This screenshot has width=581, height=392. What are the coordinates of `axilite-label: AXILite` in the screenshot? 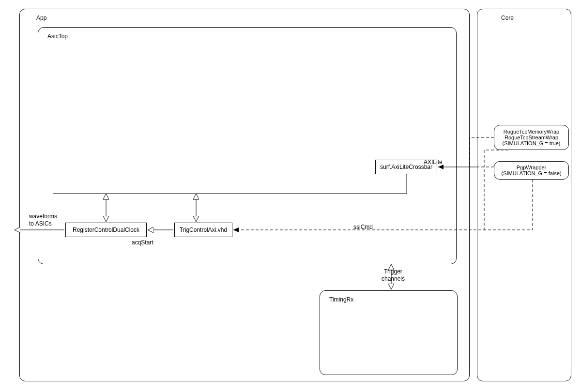 It's located at (433, 163).